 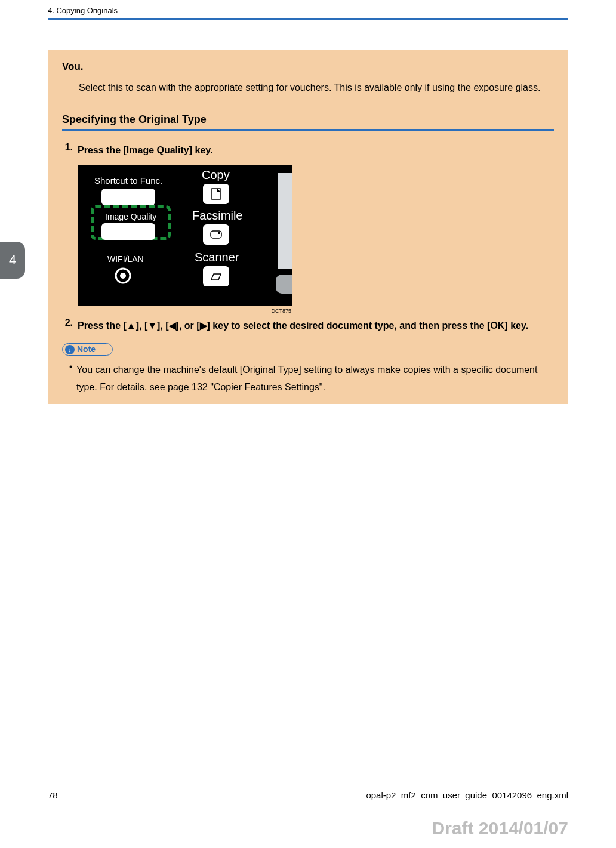 I want to click on facsimile-label: Facsimile, so click(x=217, y=216).